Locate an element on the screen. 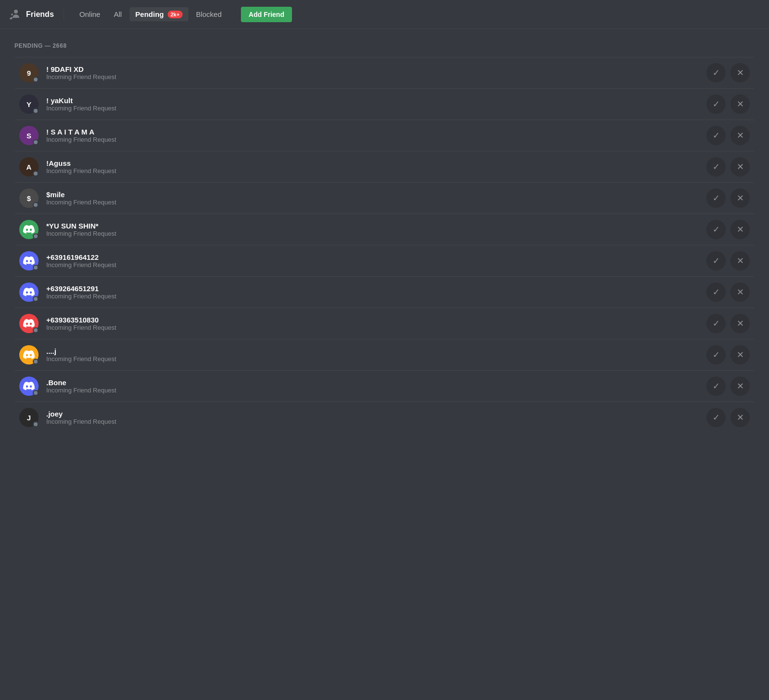 The height and width of the screenshot is (700, 769). friend-info: +639264651291 Incoming Friend Request is located at coordinates (376, 292).